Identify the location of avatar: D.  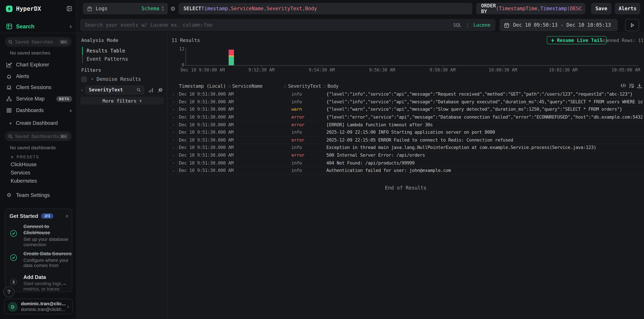
(12, 307).